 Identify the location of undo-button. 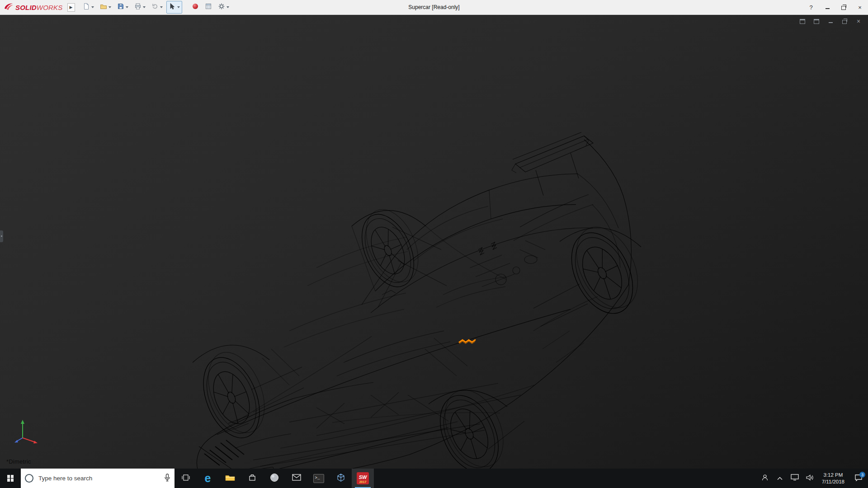
(157, 7).